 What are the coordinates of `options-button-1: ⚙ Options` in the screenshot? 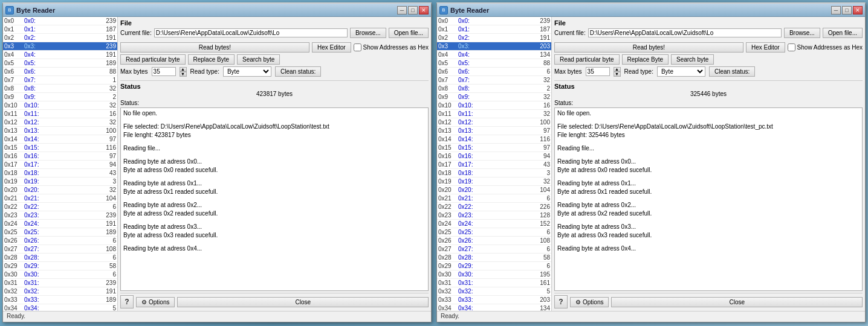 It's located at (155, 302).